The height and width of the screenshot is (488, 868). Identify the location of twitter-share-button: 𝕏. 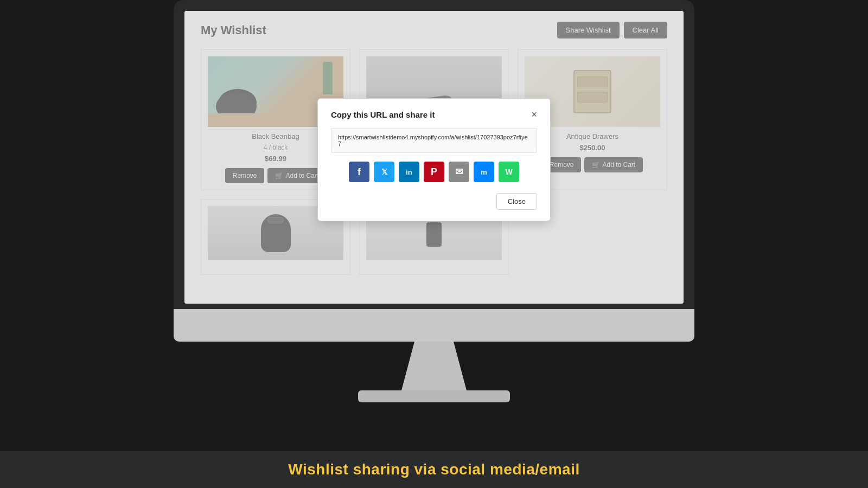
(384, 172).